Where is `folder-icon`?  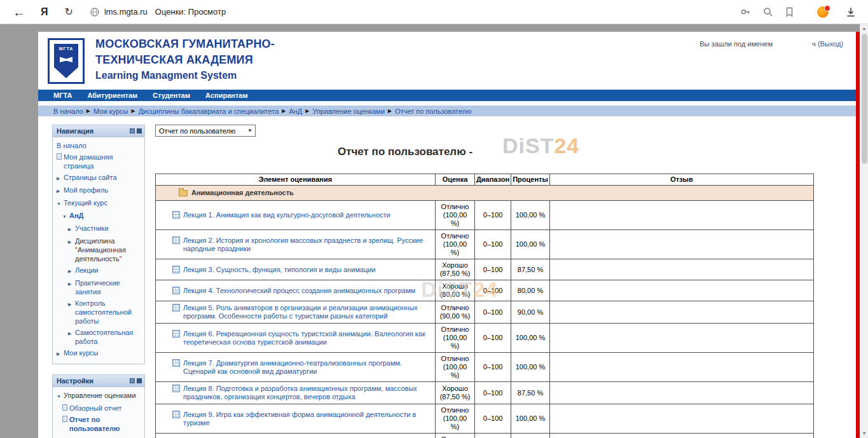 folder-icon is located at coordinates (183, 193).